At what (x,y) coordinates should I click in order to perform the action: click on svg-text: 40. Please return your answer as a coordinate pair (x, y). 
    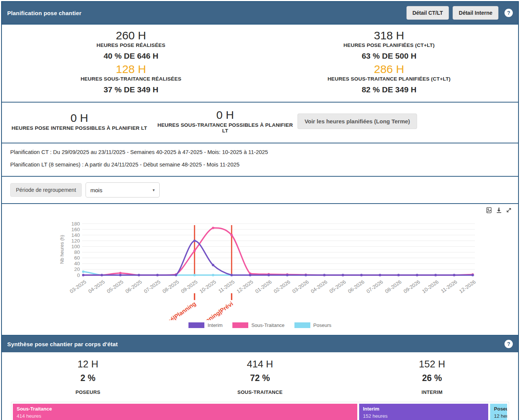
    Looking at the image, I should click on (77, 263).